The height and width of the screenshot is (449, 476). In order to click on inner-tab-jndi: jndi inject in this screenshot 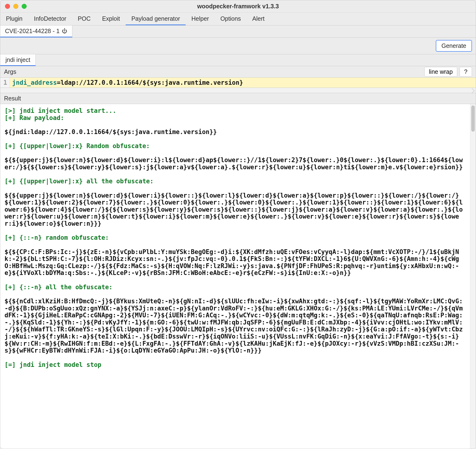, I will do `click(18, 60)`.